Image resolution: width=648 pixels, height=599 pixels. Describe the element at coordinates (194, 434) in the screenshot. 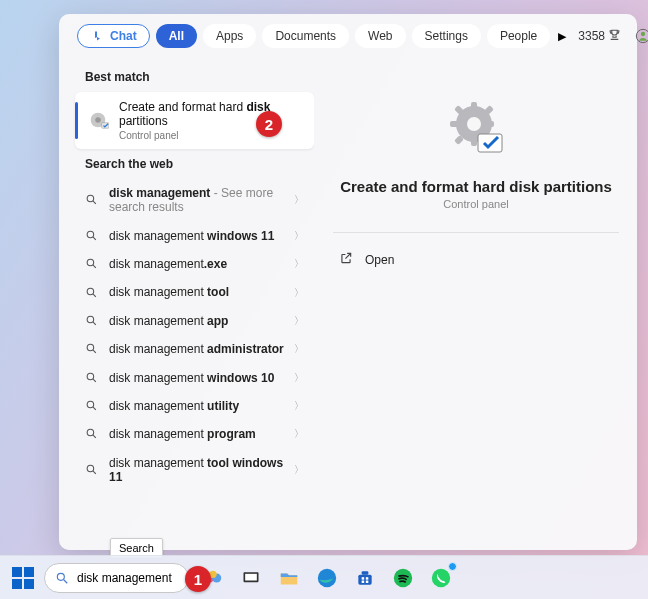

I see `web-result: disk management program〉` at that location.